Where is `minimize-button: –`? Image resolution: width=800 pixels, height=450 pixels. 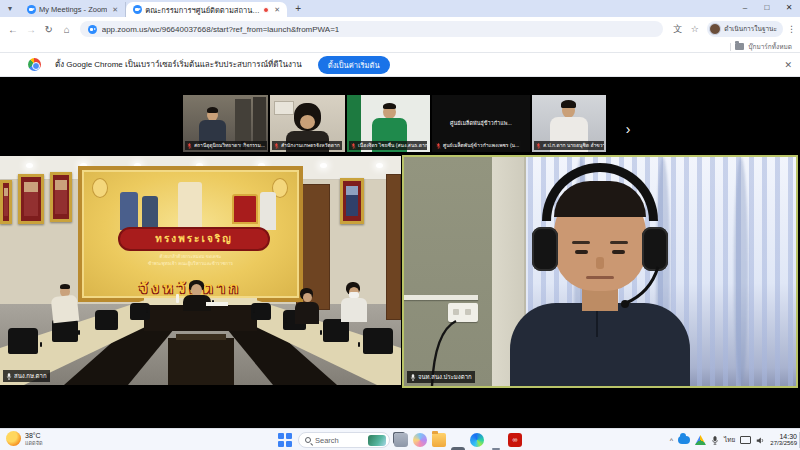
minimize-button: – is located at coordinates (745, 8).